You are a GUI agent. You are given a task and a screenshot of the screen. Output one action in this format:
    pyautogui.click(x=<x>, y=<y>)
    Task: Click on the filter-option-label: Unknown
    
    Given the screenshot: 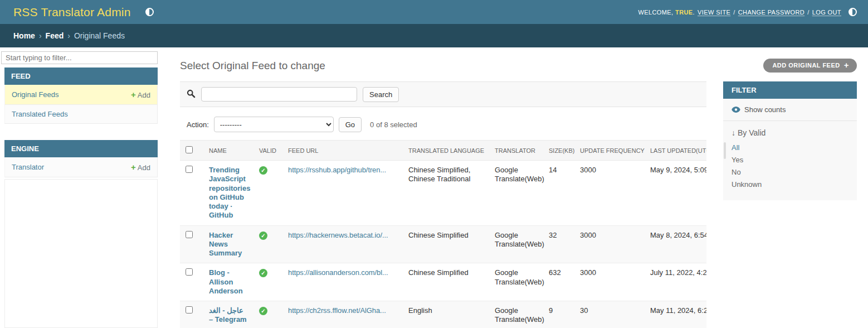 What is the action you would take?
    pyautogui.click(x=747, y=184)
    